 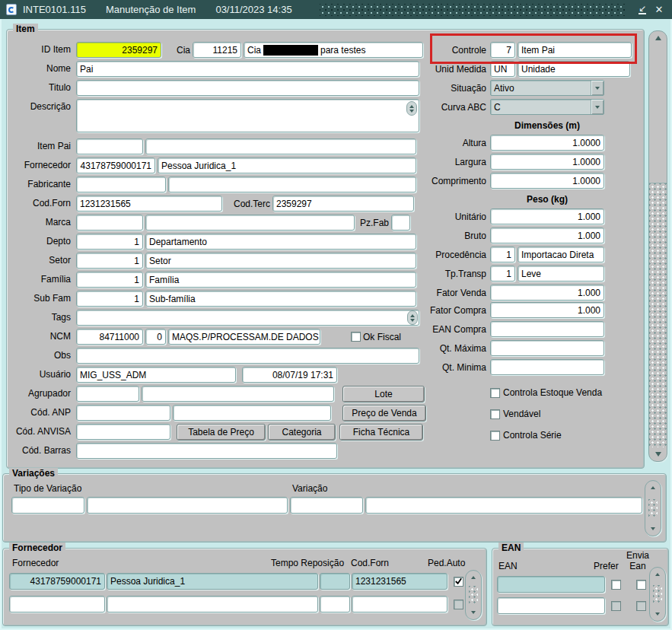 I want to click on restore-window-icon: ↙, so click(x=642, y=10).